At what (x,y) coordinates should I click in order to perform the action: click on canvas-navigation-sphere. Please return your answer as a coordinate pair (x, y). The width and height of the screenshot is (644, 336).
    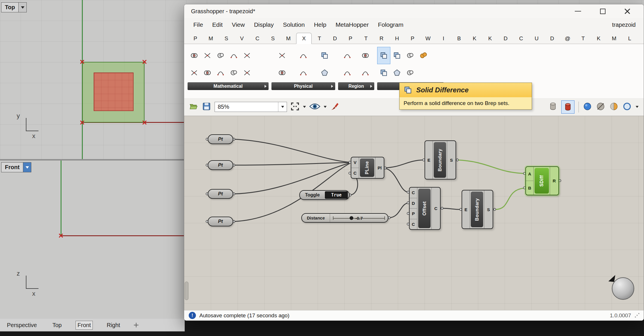
    Looking at the image, I should click on (623, 289).